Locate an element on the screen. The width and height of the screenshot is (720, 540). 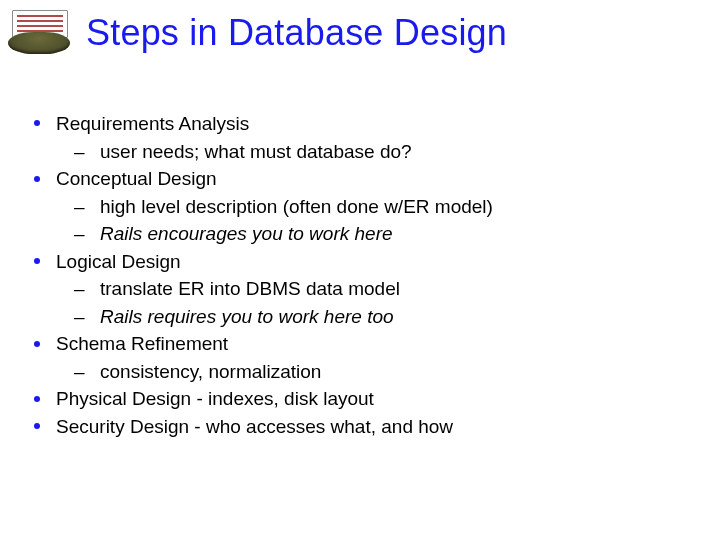
bullet-label: Schema Refinement is located at coordinates (142, 344).